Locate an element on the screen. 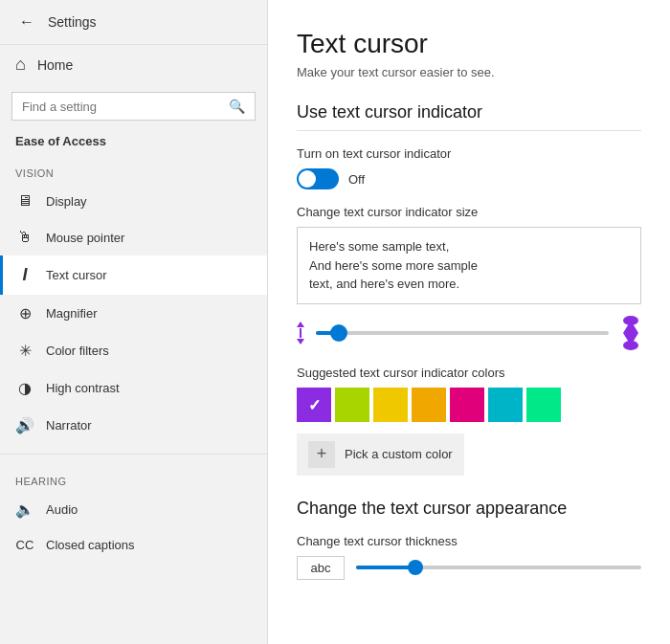  swatch-teal is located at coordinates (544, 405).